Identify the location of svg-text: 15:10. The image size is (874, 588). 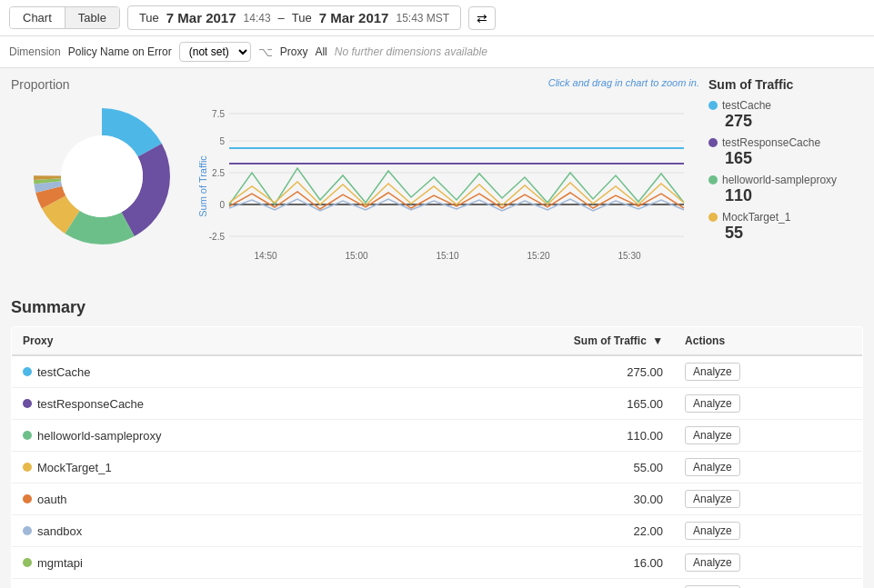
(447, 256).